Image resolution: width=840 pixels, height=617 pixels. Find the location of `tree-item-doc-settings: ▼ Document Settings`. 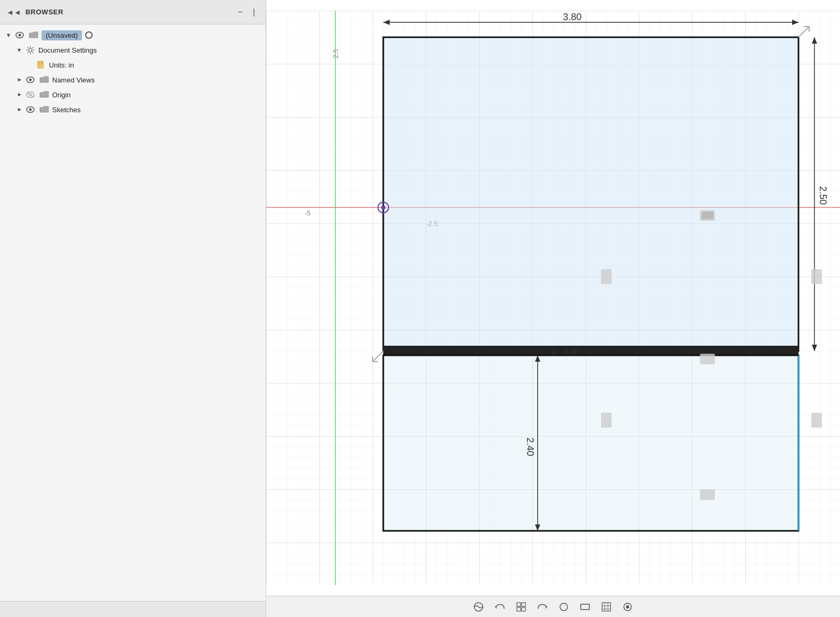

tree-item-doc-settings: ▼ Document Settings is located at coordinates (133, 50).